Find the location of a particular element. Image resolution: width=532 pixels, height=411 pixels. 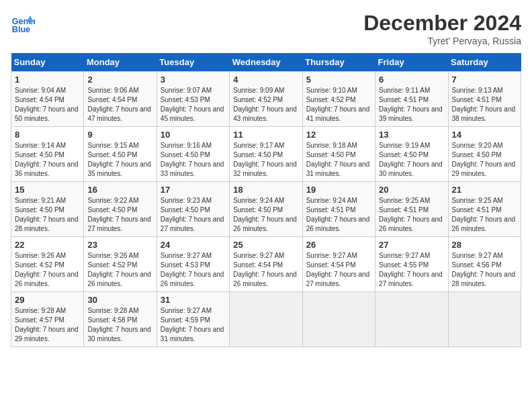

day-number: 9 is located at coordinates (120, 134).